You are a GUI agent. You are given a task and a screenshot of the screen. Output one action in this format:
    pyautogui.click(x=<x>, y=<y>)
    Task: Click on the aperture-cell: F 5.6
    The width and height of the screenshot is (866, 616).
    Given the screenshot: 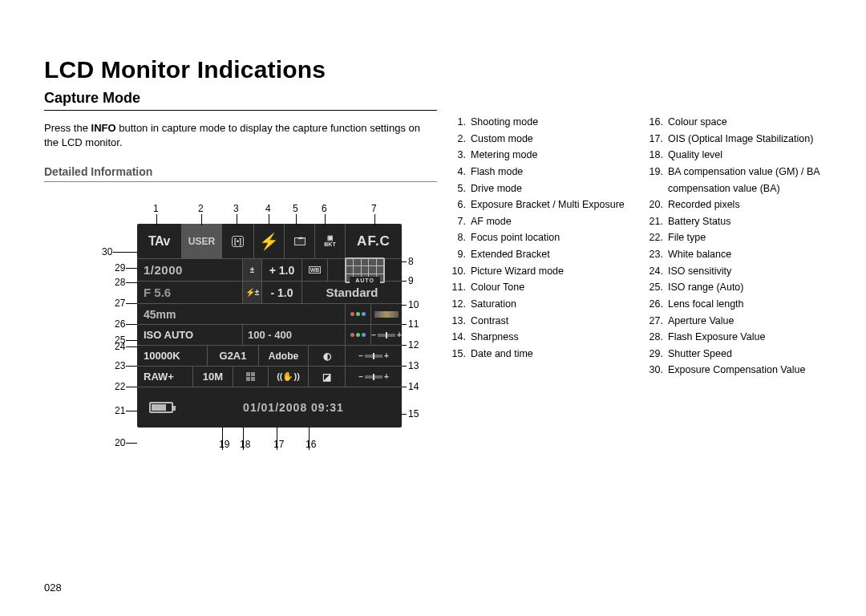 What is the action you would take?
    pyautogui.click(x=190, y=292)
    